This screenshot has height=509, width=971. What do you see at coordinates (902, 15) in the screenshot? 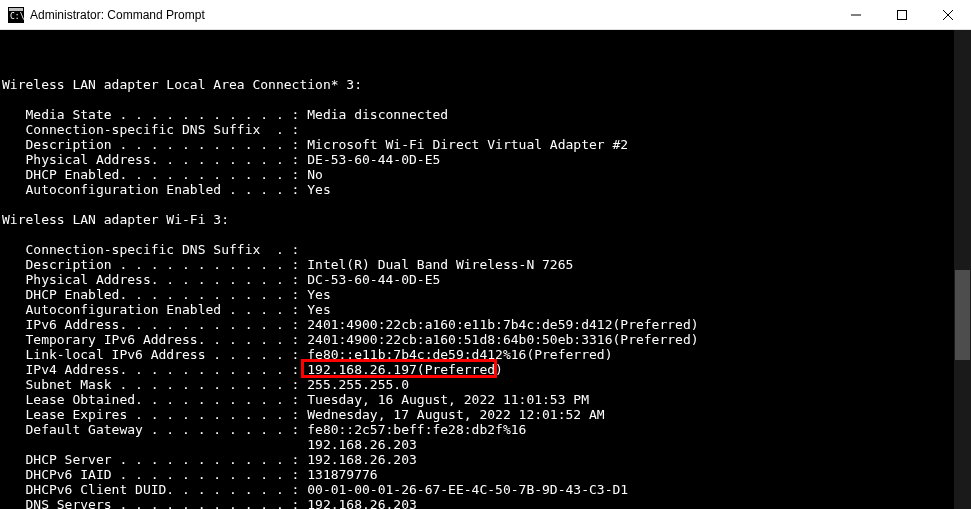
I see `window-controls` at bounding box center [902, 15].